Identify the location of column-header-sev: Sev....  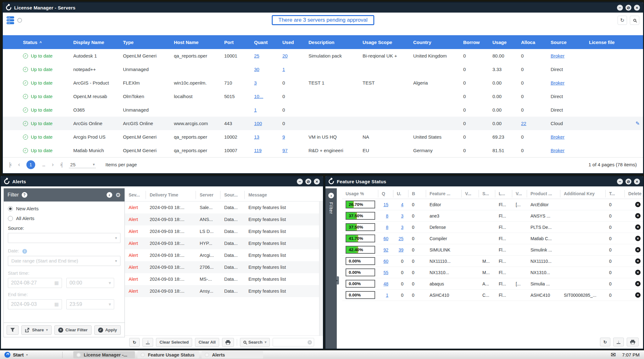
(135, 195).